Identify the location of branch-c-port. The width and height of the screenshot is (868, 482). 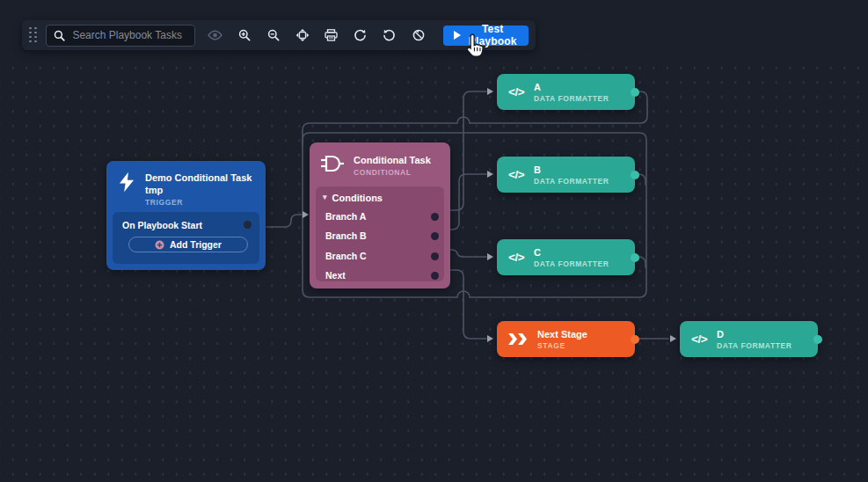
(434, 257).